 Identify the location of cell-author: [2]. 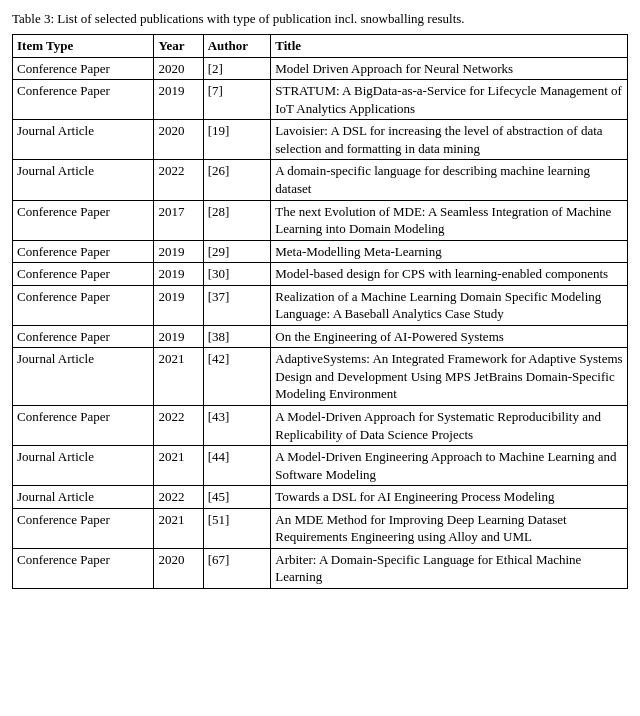
(237, 68).